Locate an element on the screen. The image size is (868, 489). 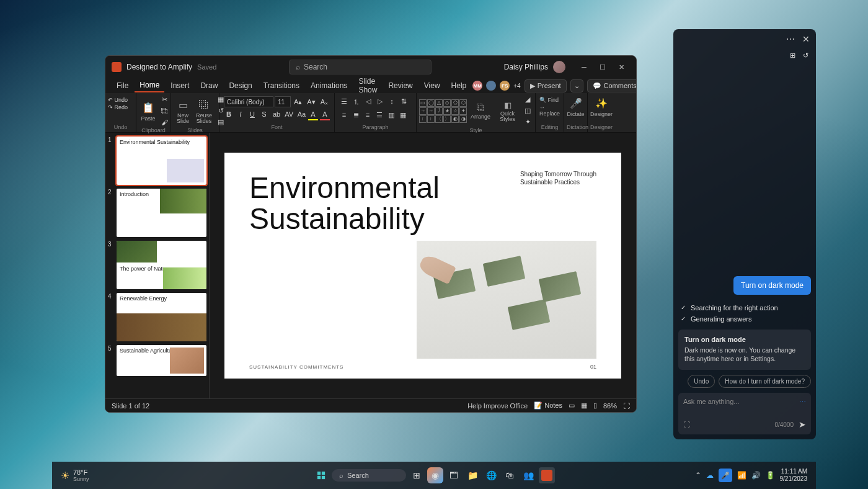
cut-button: ✂ is located at coordinates (165, 99).